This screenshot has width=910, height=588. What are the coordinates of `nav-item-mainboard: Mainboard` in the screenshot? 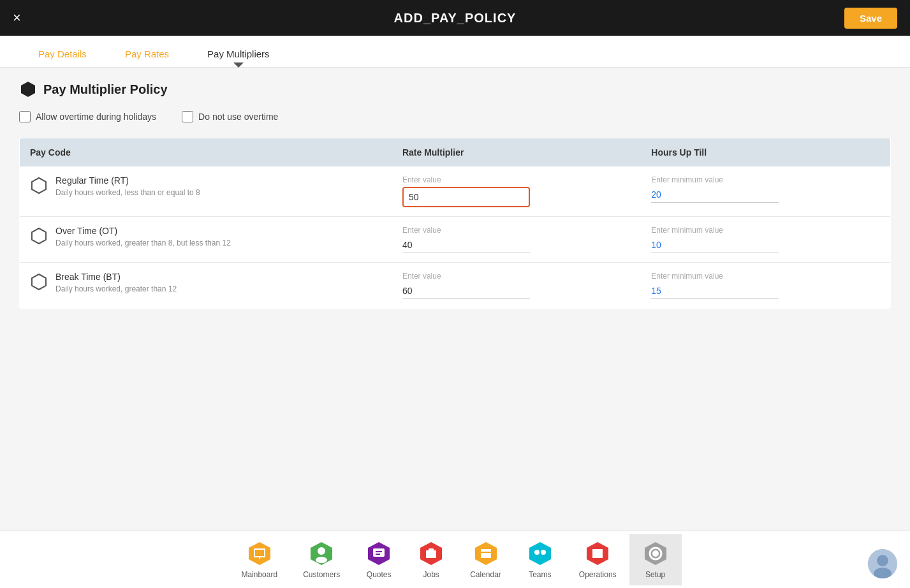 It's located at (259, 560).